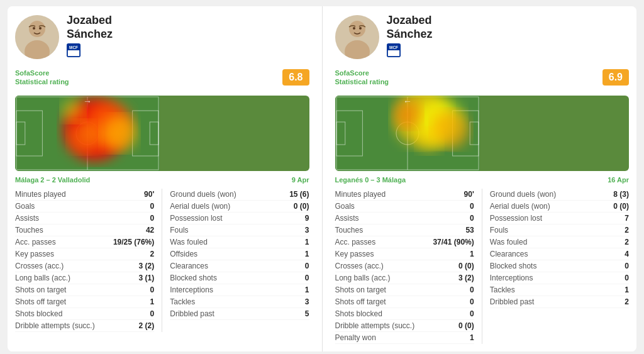  Describe the element at coordinates (560, 243) in the screenshot. I see `stat-row: Was fouled 2` at that location.